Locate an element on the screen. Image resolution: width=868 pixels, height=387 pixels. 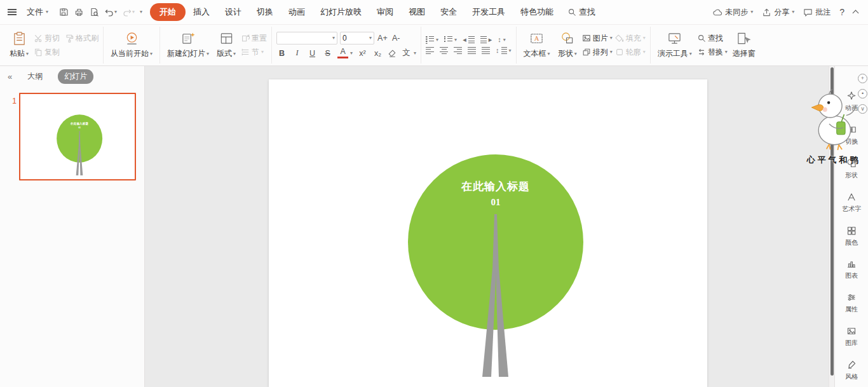
decrease-indent-button: ◂ is located at coordinates (469, 40).